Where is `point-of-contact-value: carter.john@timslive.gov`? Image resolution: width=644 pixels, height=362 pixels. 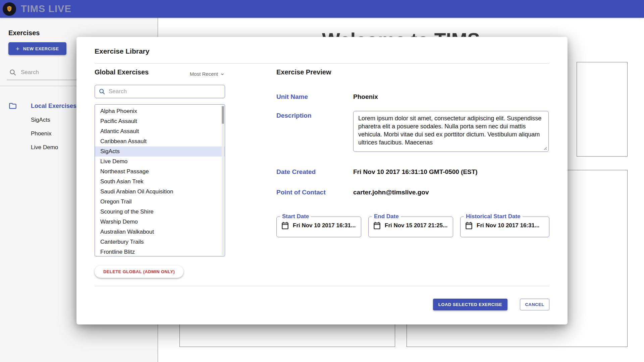
point-of-contact-value: carter.john@timslive.gov is located at coordinates (391, 192).